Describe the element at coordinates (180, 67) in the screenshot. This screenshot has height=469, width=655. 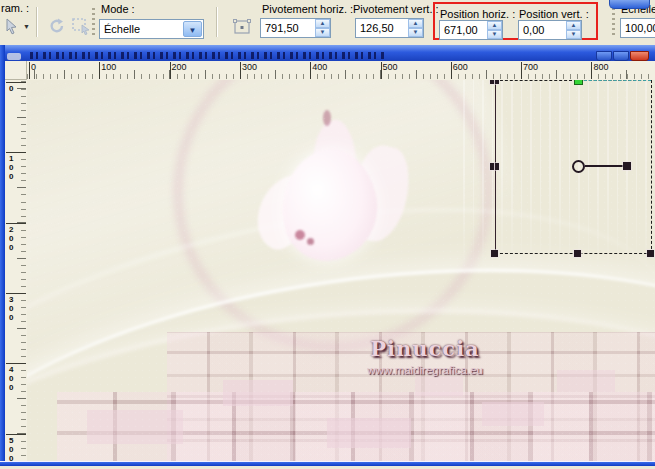
I see `ruler-label: 200` at that location.